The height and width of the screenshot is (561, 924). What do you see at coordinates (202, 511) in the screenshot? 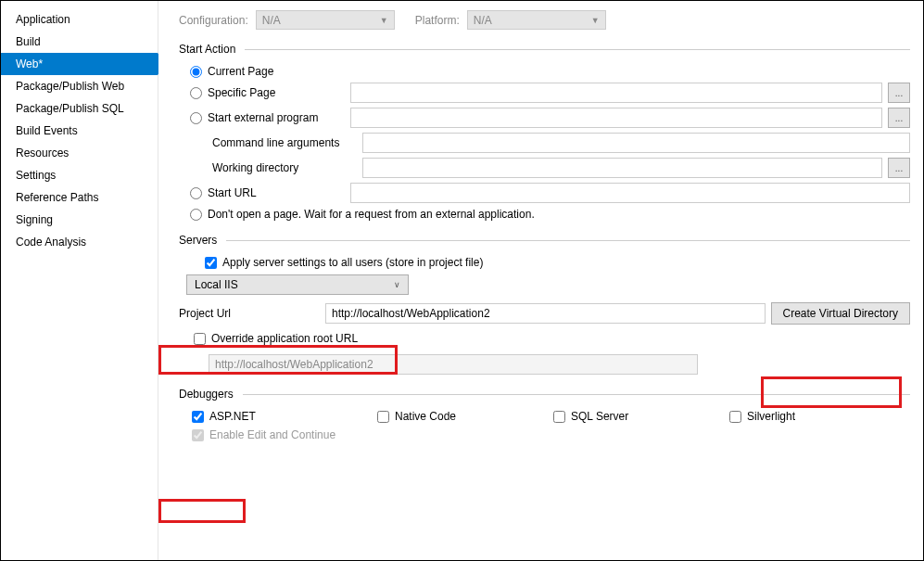
I see `highlight-box-aspnet` at bounding box center [202, 511].